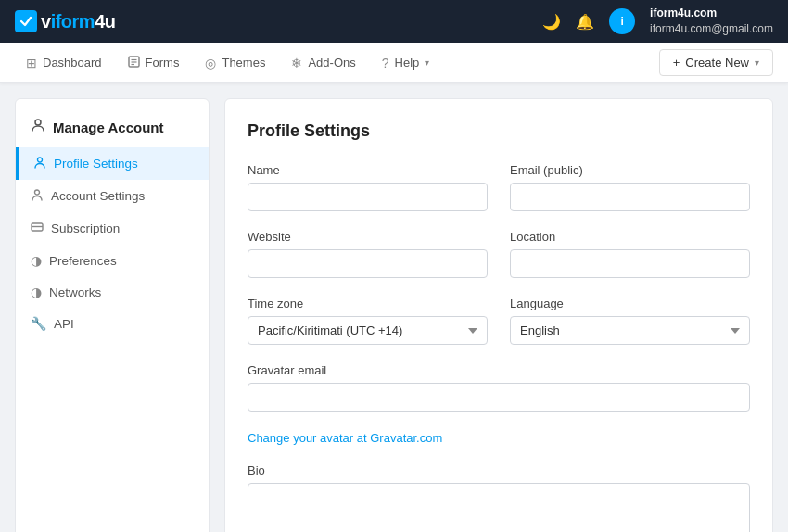  I want to click on gravatar-link: Change your avatar at Gravatar.com, so click(345, 437).